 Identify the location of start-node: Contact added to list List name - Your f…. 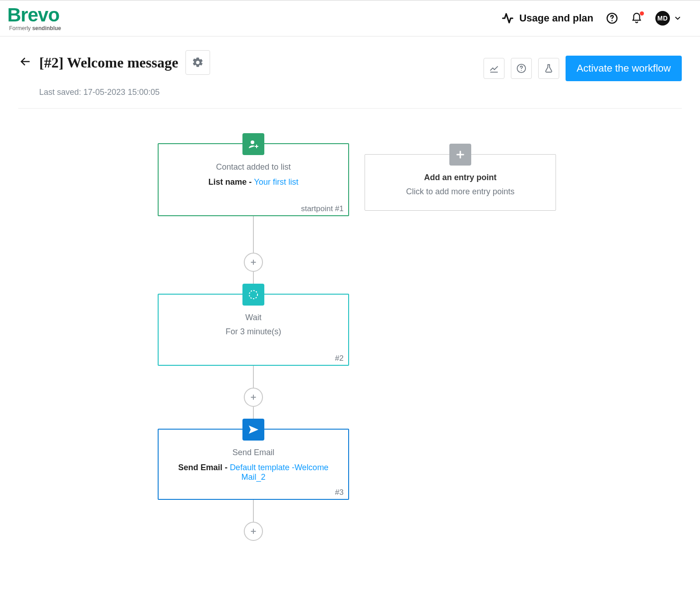
(253, 180).